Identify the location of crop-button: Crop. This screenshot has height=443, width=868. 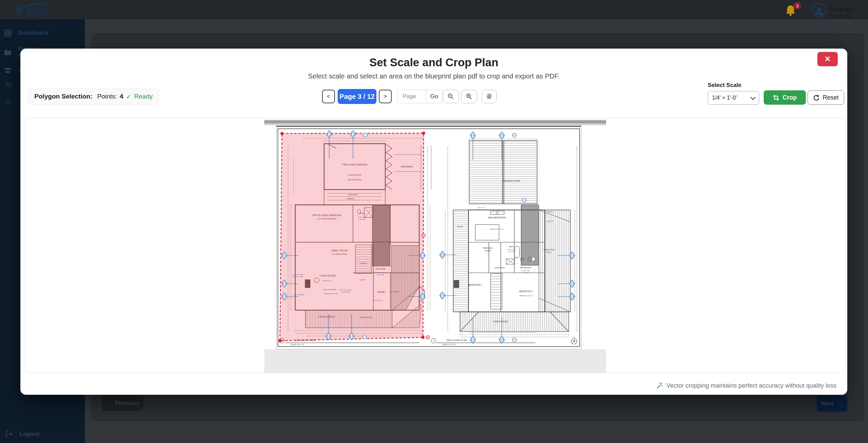
(785, 98).